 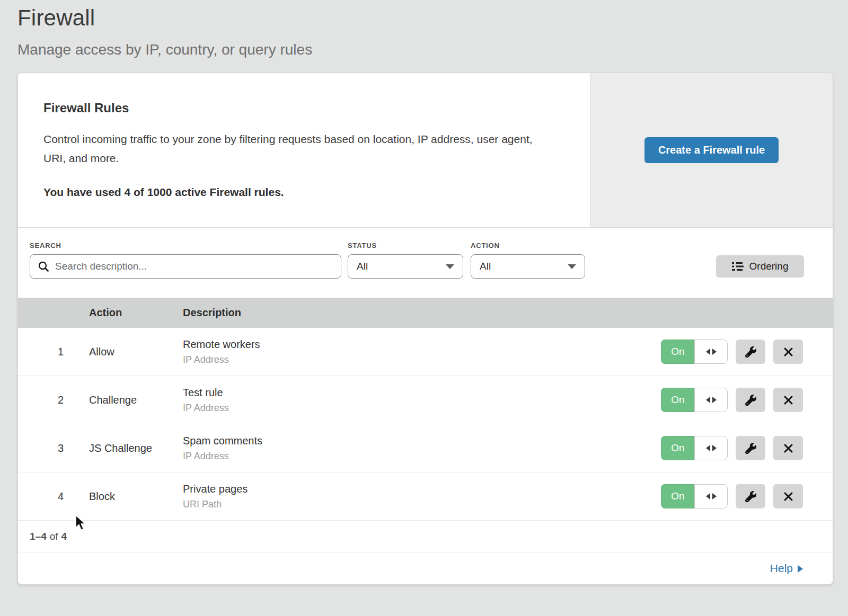 I want to click on rule-description: Private pages, so click(x=422, y=489).